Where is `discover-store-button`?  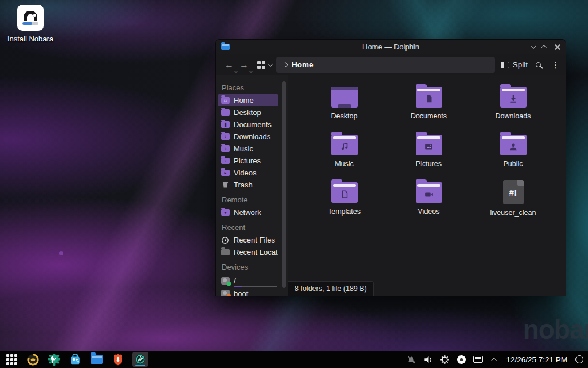
discover-store-button is located at coordinates (75, 359).